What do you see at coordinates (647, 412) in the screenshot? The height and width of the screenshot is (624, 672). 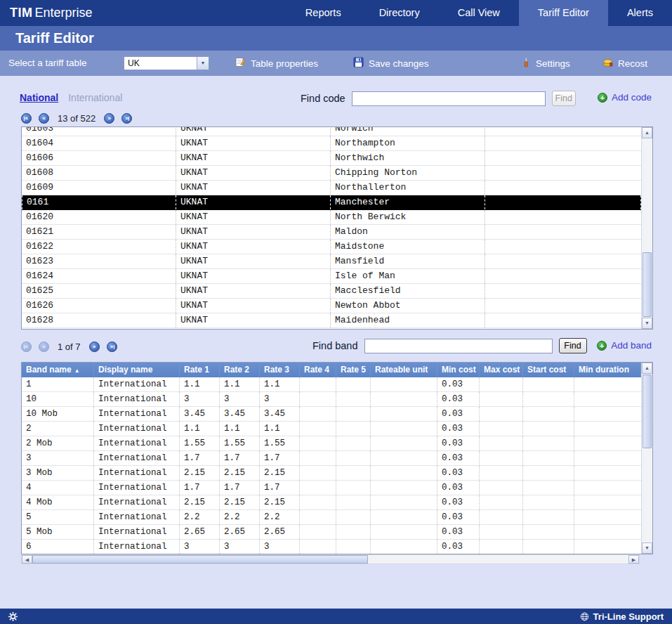 I see `bands-scroll-thumb` at bounding box center [647, 412].